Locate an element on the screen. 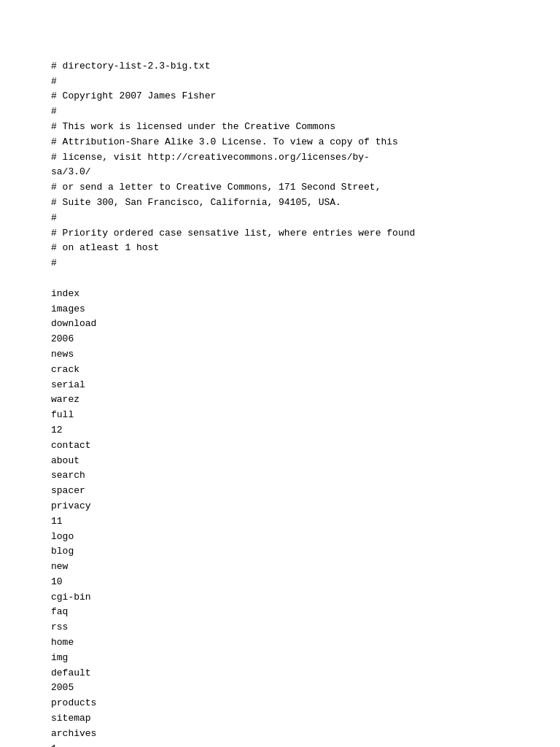 This screenshot has height=747, width=560. text-line: 1 is located at coordinates (280, 744).